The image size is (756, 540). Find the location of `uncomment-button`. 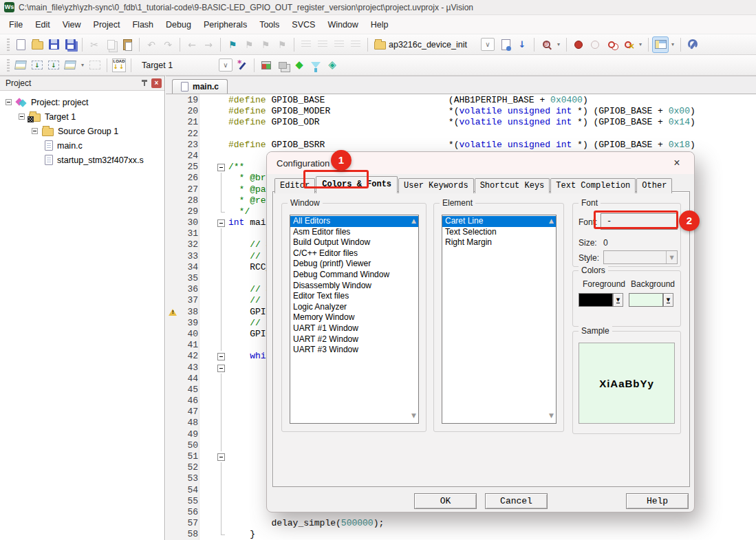

uncomment-button is located at coordinates (356, 45).